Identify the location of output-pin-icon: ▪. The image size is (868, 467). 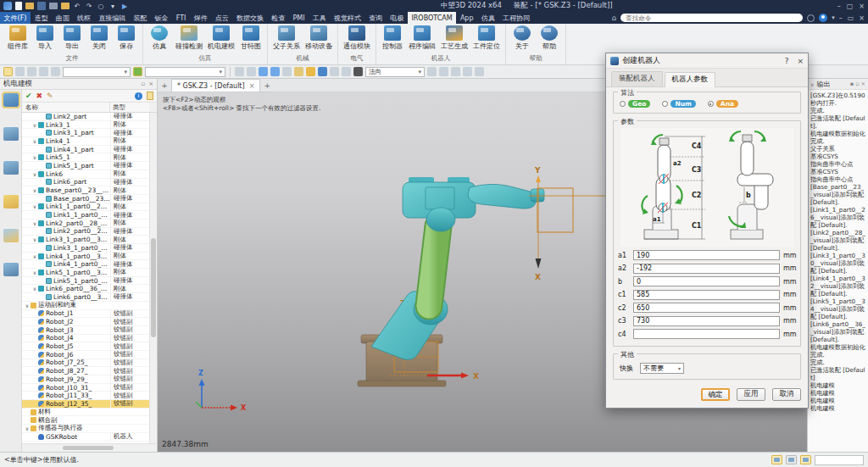
(852, 84).